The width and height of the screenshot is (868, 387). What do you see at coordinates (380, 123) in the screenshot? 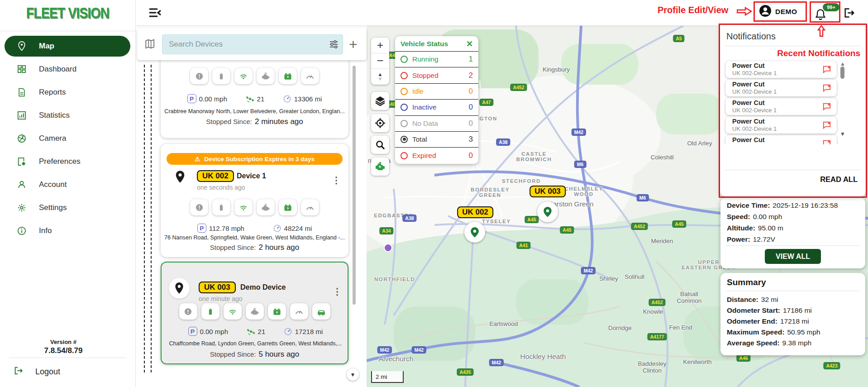
I see `locate-button` at bounding box center [380, 123].